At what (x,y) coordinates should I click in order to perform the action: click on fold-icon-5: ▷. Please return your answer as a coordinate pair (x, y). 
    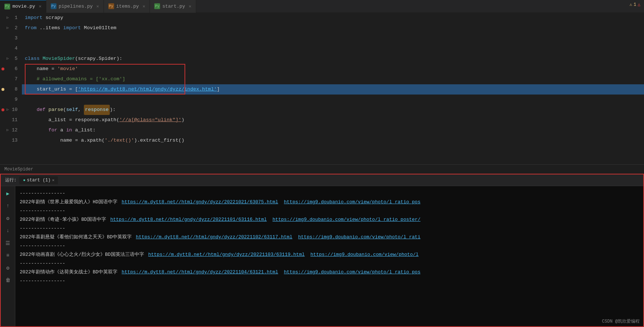
    Looking at the image, I should click on (8, 59).